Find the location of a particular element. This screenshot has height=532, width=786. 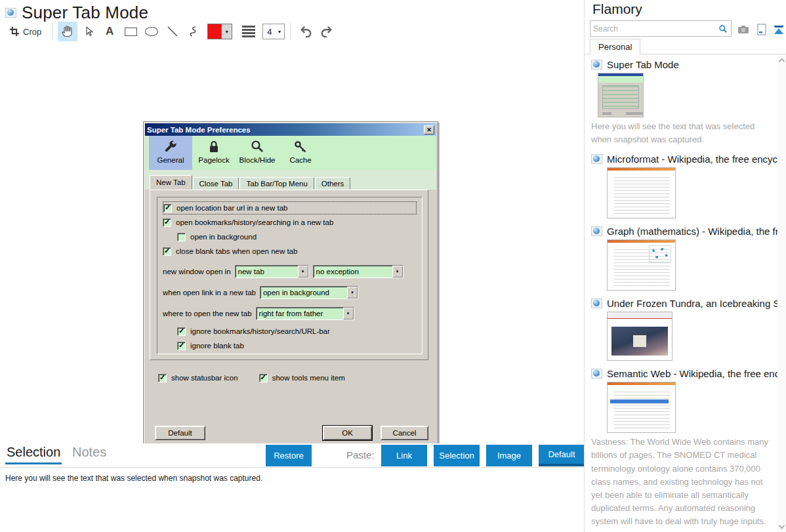

checkbox-label: open location bar url in a new tab is located at coordinates (232, 208).